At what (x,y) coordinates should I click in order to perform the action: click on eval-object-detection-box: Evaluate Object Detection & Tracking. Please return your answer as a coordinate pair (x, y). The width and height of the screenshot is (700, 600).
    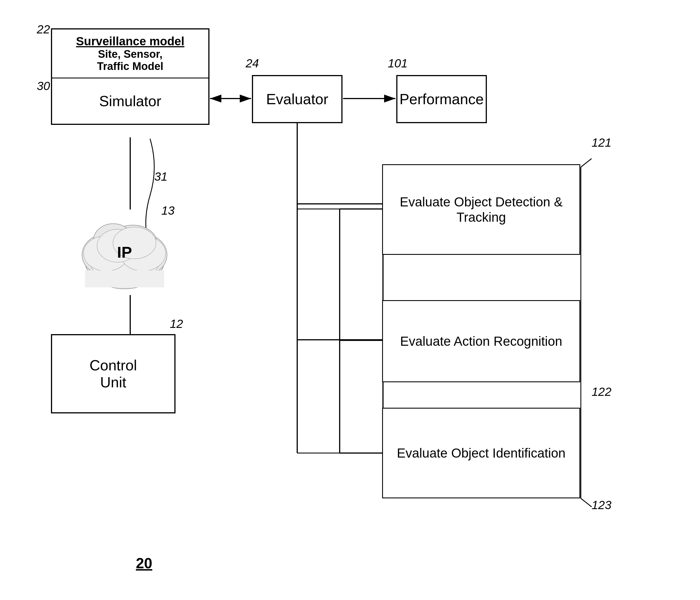
    Looking at the image, I should click on (481, 210).